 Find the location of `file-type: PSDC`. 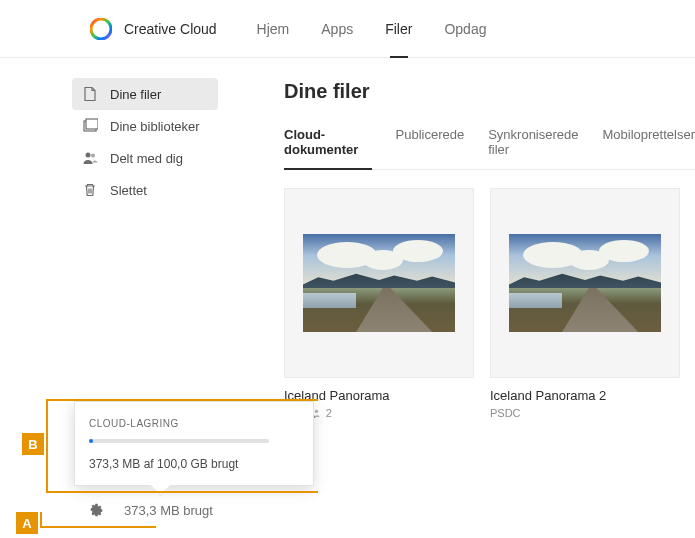

file-type: PSDC is located at coordinates (506, 413).